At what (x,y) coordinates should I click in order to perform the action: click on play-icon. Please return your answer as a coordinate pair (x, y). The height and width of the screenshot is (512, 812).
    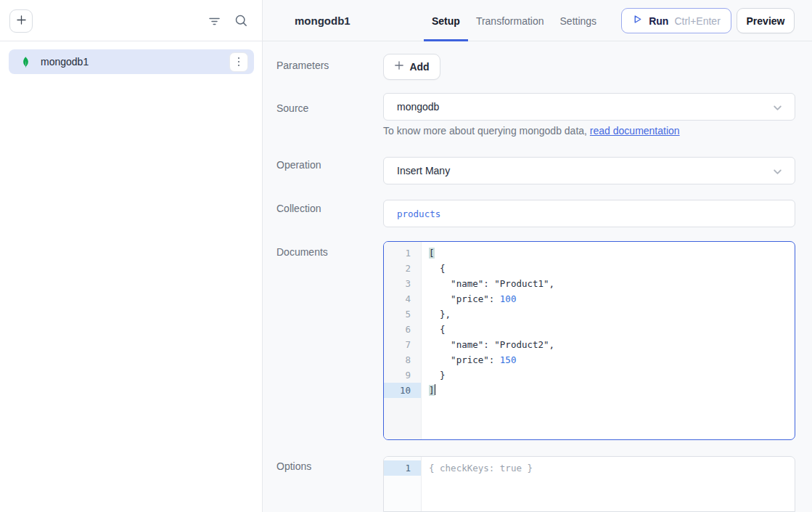
    Looking at the image, I should click on (637, 20).